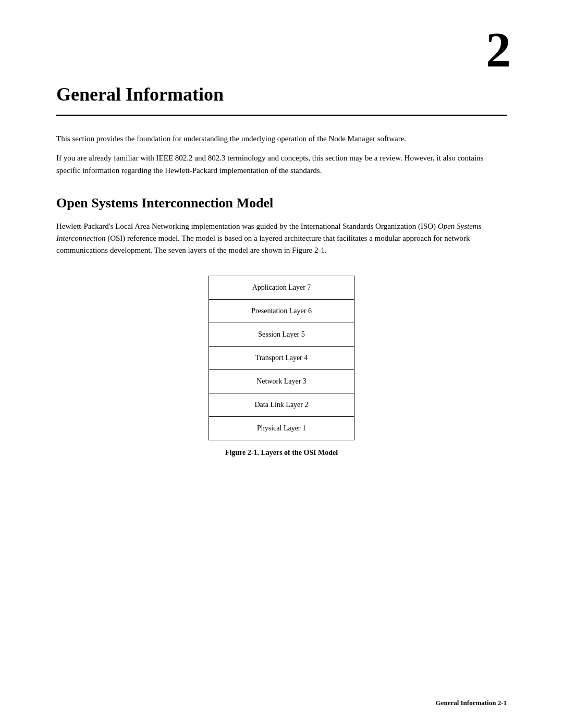 Image resolution: width=563 pixels, height=728 pixels. Describe the element at coordinates (282, 116) in the screenshot. I see `title-rule` at that location.